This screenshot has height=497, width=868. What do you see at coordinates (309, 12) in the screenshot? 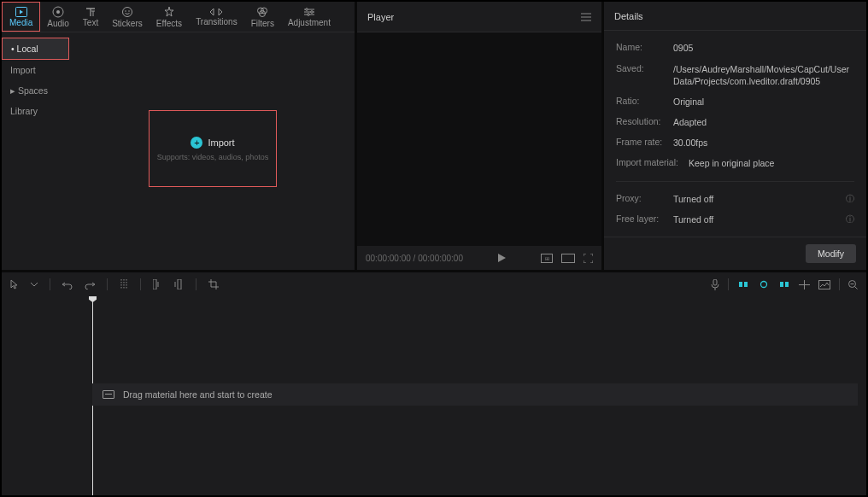
I see `adjustment-icon` at bounding box center [309, 12].